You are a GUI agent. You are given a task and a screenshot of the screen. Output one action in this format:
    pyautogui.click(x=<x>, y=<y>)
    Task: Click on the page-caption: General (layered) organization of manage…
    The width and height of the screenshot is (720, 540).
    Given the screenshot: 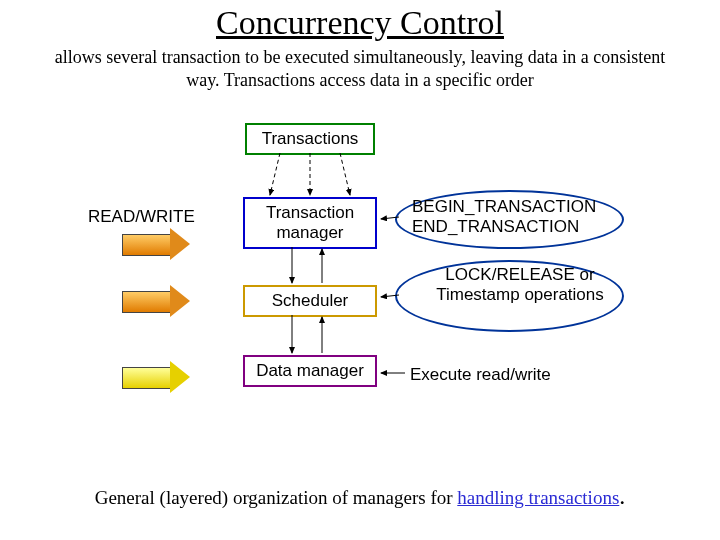 What is the action you would take?
    pyautogui.click(x=360, y=496)
    